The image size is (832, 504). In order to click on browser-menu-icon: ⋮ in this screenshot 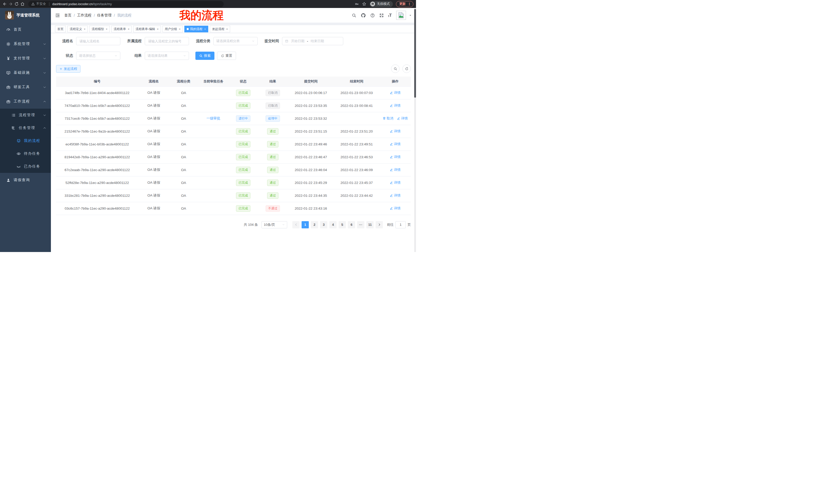, I will do `click(410, 4)`.